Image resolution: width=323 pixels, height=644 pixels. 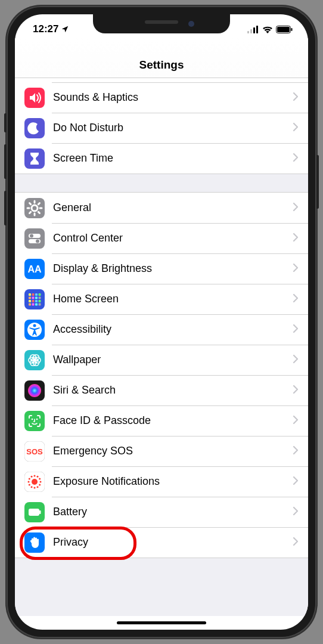 What do you see at coordinates (35, 360) in the screenshot?
I see `wallpaper-icon` at bounding box center [35, 360].